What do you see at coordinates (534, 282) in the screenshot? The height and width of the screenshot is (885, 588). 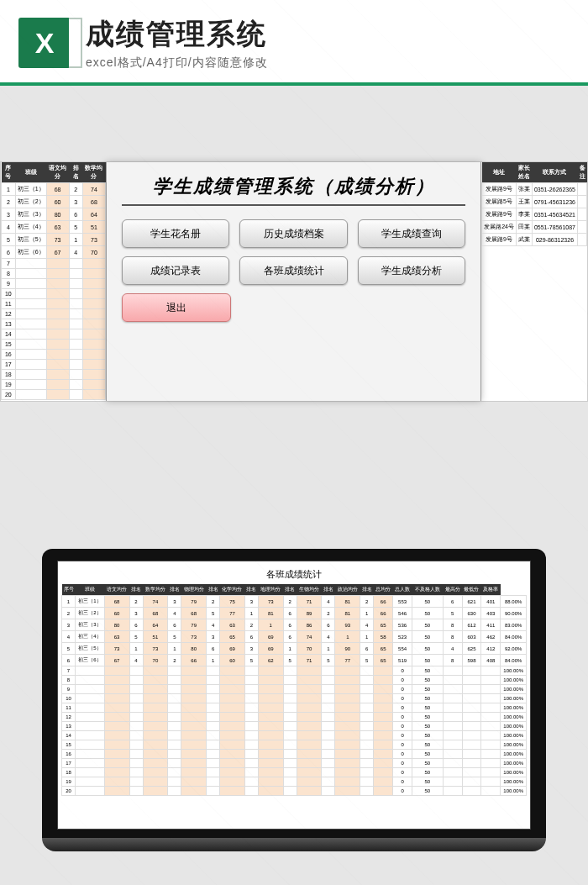 I see `right-partial-table: 地址家长姓名联系方式备注发展路9号张某0351-26262365发展路5号王某0…` at bounding box center [534, 282].